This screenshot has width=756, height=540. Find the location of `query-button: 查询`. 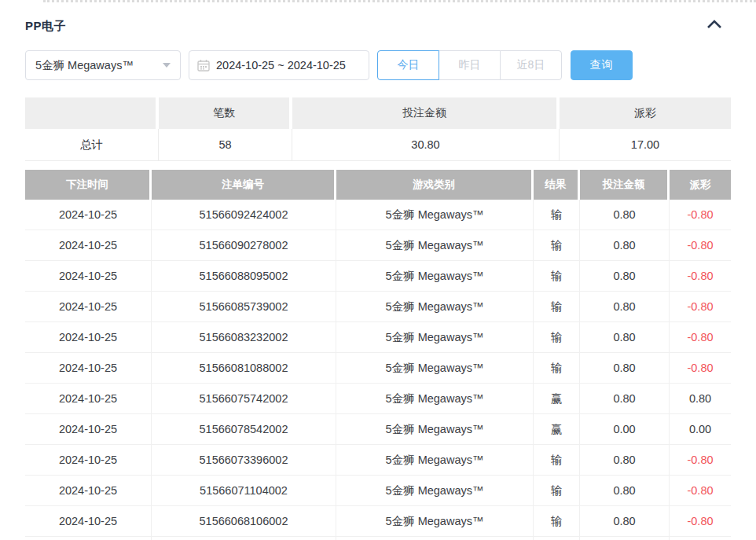

query-button: 查询 is located at coordinates (602, 65).